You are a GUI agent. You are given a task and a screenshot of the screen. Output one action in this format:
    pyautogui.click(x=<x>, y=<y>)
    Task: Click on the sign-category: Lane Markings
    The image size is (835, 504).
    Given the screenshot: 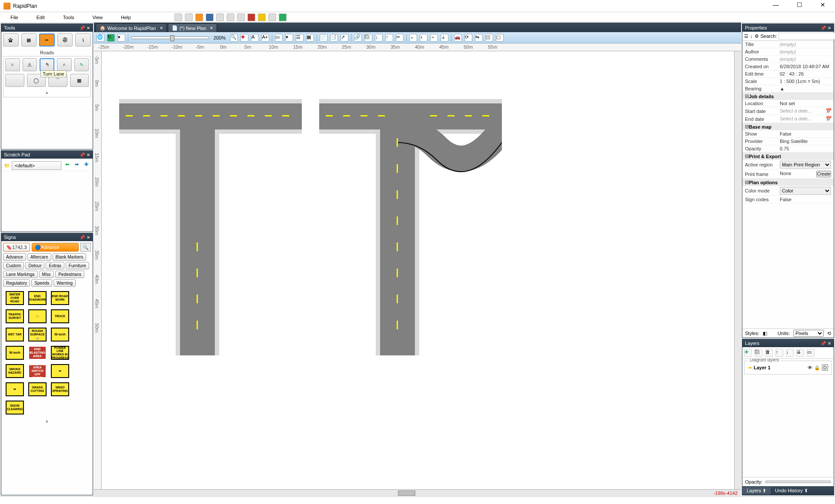 What is the action you would take?
    pyautogui.click(x=20, y=275)
    